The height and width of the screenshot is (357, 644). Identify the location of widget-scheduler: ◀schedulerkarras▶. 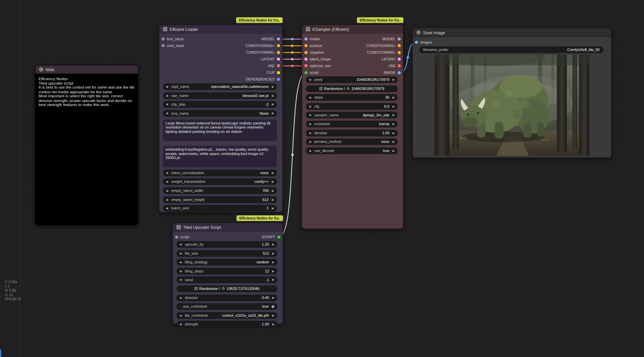
(352, 124).